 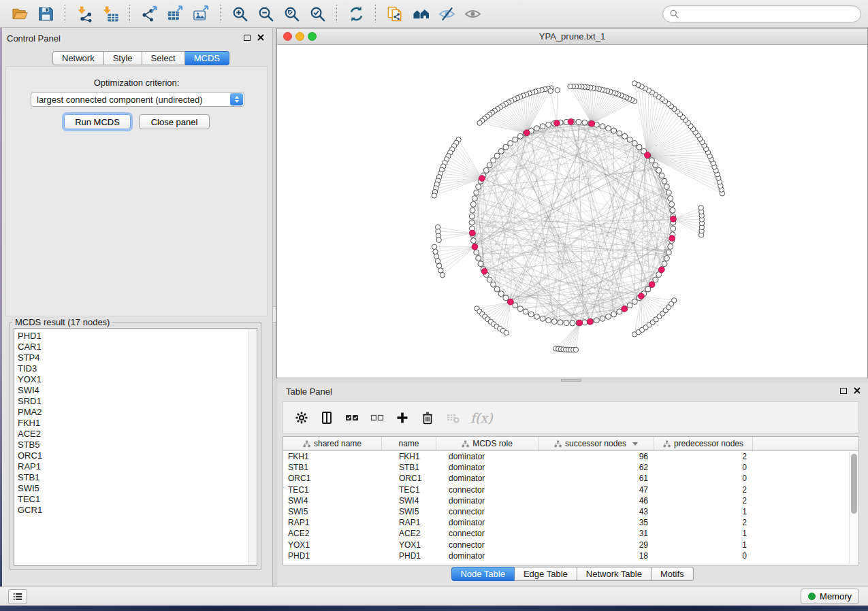 What do you see at coordinates (131, 499) in the screenshot?
I see `mcds-result-item: TEC1` at bounding box center [131, 499].